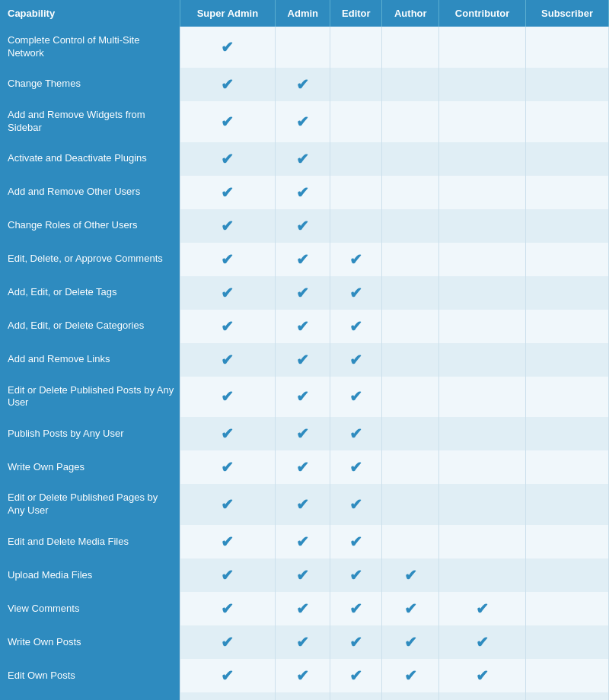  Describe the element at coordinates (304, 159) in the screenshot. I see `table-row: Activate and Deactivate Plugins✔✔` at that location.